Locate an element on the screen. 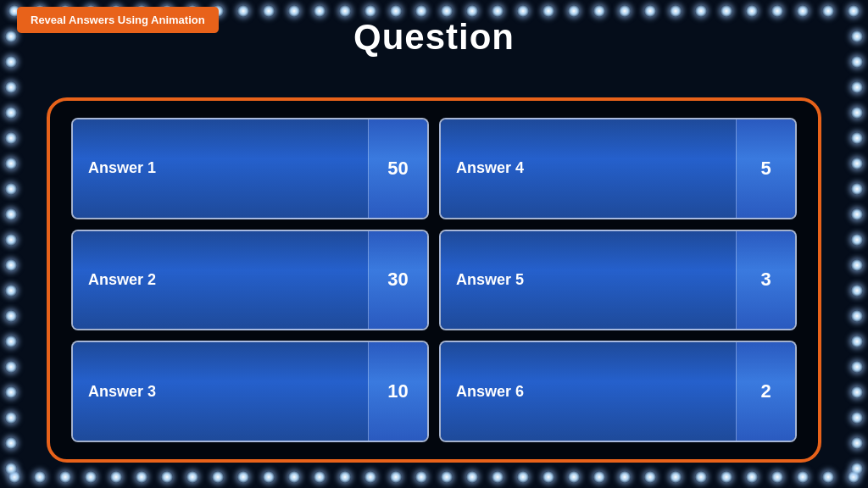  answer-text-3: Answer 2 is located at coordinates (220, 280).